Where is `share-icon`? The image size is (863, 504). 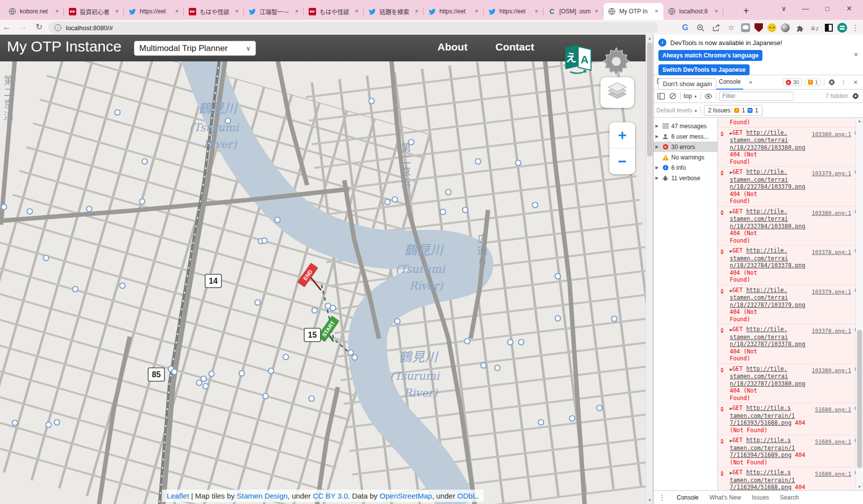
share-icon is located at coordinates (716, 28).